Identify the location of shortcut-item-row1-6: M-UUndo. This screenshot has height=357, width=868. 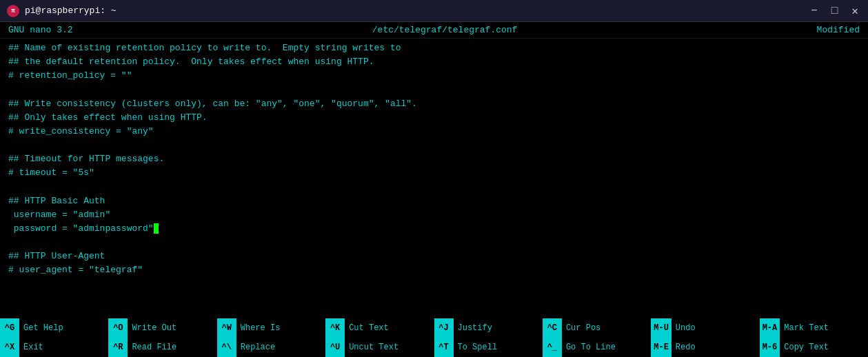
(705, 328).